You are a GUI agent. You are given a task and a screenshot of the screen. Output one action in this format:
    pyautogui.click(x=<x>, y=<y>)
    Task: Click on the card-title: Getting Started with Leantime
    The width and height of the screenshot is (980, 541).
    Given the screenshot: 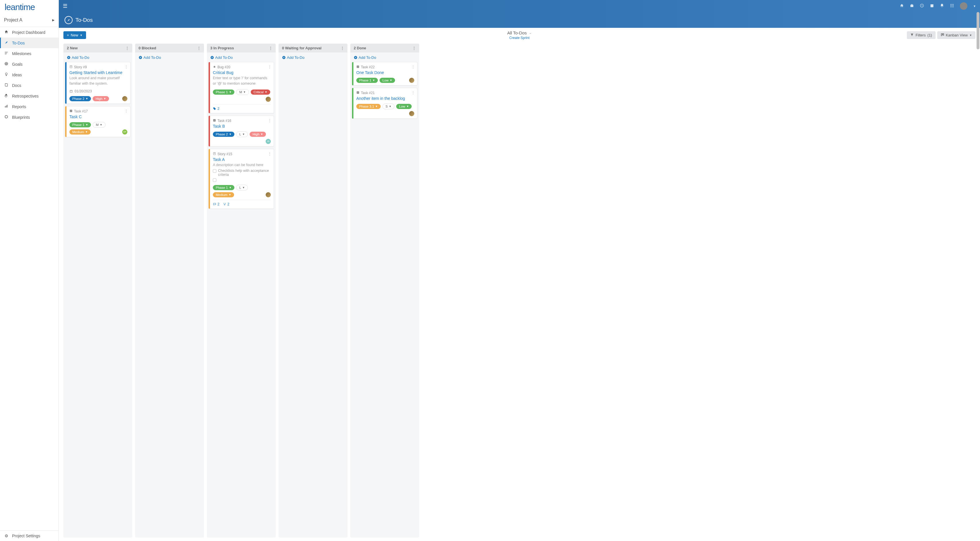 What is the action you would take?
    pyautogui.click(x=98, y=73)
    